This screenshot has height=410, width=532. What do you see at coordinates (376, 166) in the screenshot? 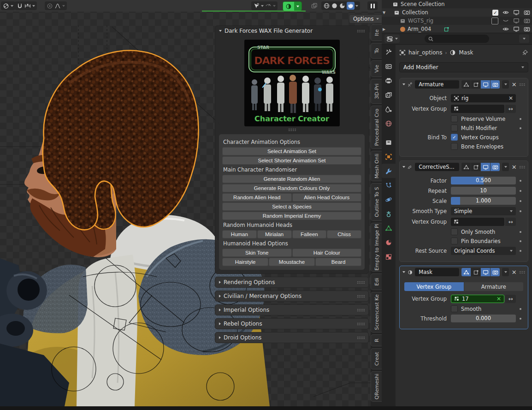
I see `sidebar-tab-mesh-online: Mesh Onli` at bounding box center [376, 166].